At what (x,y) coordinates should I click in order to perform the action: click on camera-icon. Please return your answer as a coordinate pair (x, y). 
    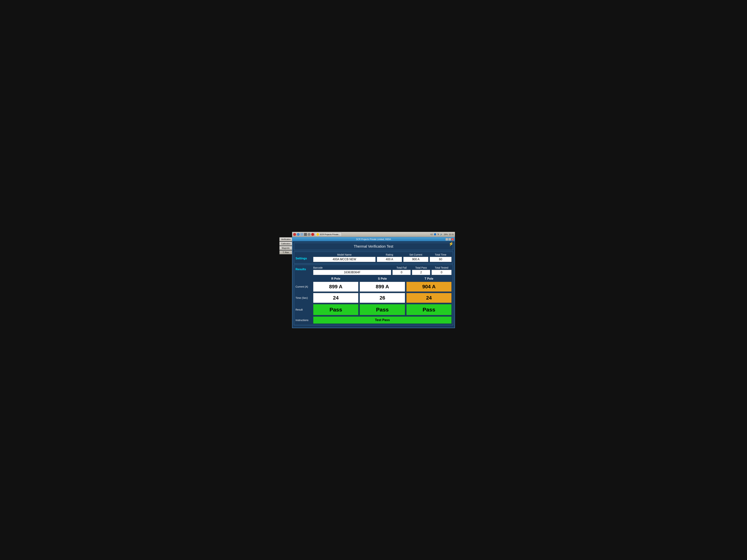
    Looking at the image, I should click on (305, 234).